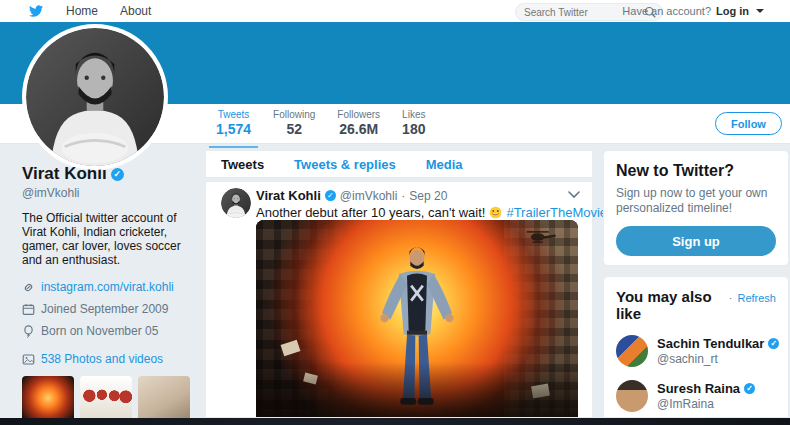 This screenshot has height=425, width=790. What do you see at coordinates (242, 164) in the screenshot?
I see `tab-tweets: Tweets` at bounding box center [242, 164].